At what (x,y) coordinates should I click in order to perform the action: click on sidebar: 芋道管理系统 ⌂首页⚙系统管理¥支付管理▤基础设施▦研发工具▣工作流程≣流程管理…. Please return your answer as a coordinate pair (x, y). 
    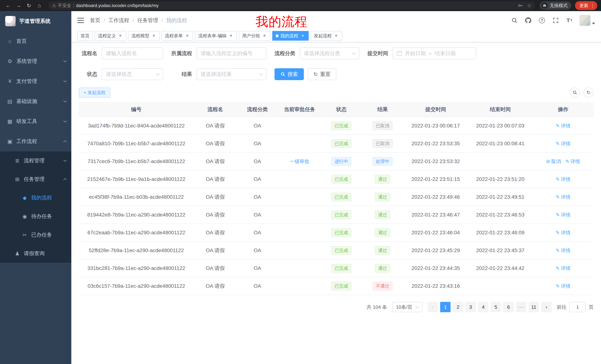
    Looking at the image, I should click on (36, 188).